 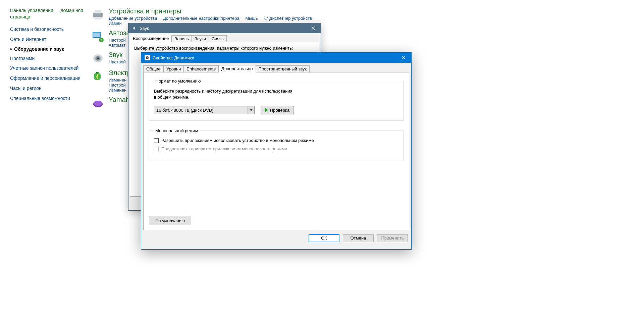 What do you see at coordinates (119, 55) in the screenshot?
I see `cat-sound-title: Звук` at bounding box center [119, 55].